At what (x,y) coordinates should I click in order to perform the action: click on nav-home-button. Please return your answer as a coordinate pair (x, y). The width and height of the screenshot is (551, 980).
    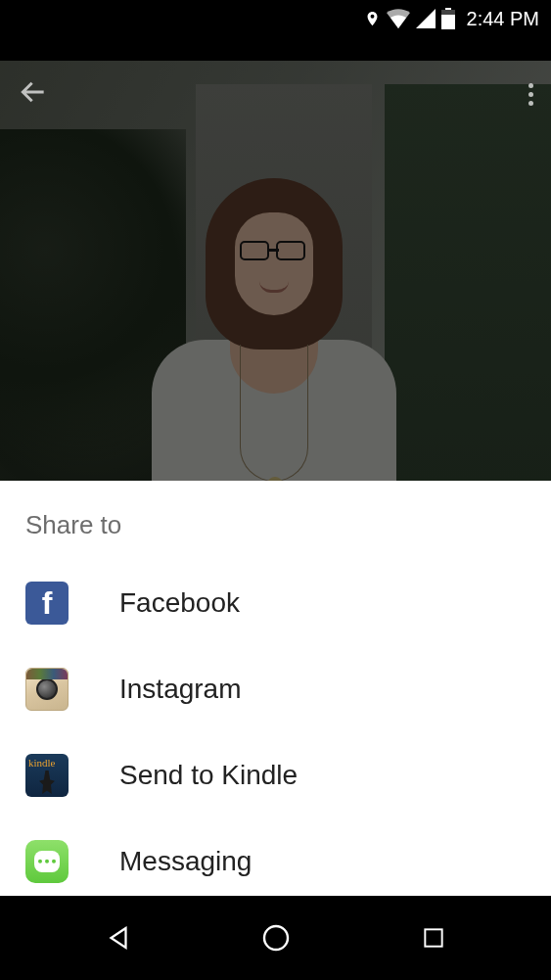
    Looking at the image, I should click on (276, 938).